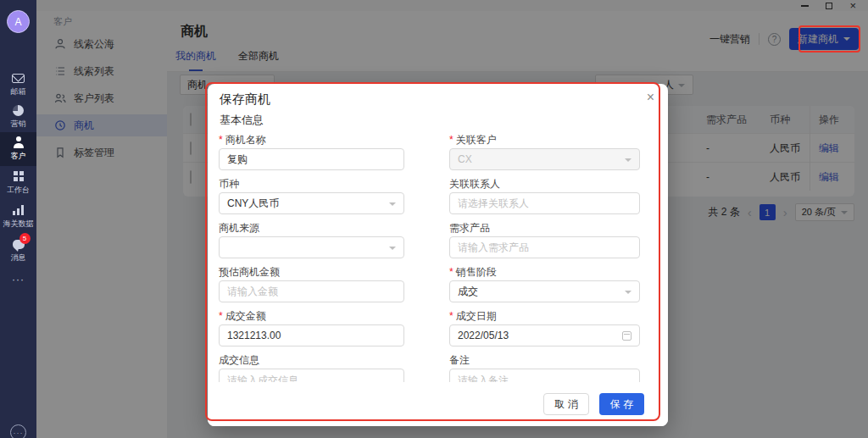 This screenshot has height=438, width=868. Describe the element at coordinates (622, 404) in the screenshot. I see `save-button: 保 存` at that location.